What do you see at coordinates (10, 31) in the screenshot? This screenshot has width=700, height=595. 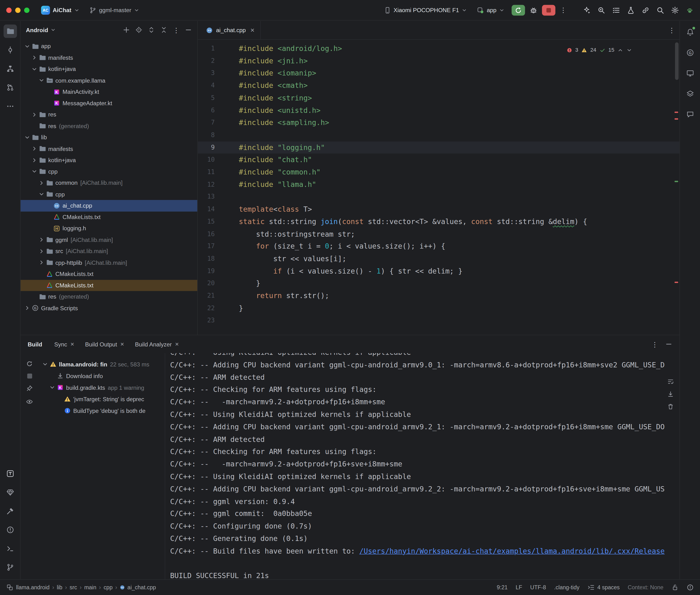 I see `project-tool-button` at bounding box center [10, 31].